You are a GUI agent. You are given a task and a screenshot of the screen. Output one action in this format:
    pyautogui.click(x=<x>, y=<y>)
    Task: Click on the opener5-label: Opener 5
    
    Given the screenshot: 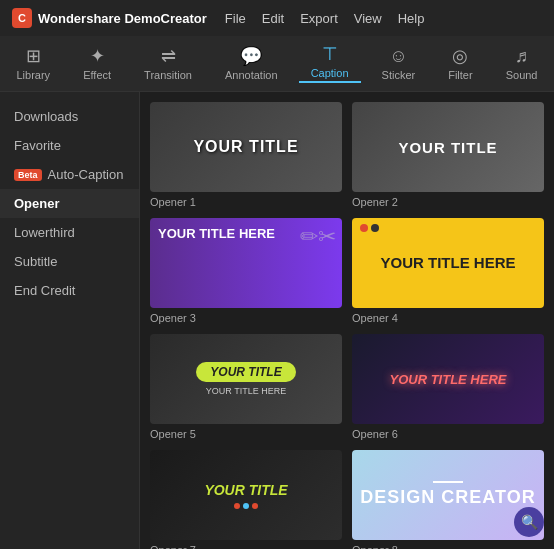 What is the action you would take?
    pyautogui.click(x=246, y=434)
    